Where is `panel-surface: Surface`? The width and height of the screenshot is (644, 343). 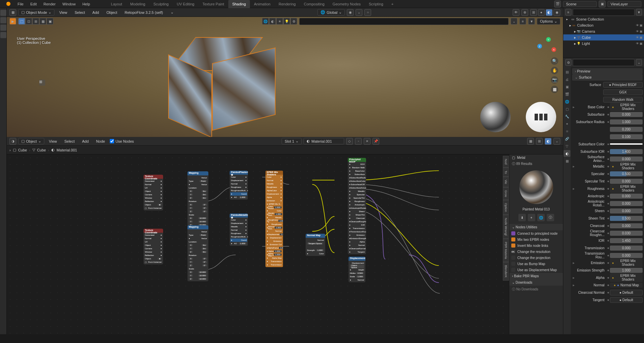 panel-surface: Surface is located at coordinates (607, 78).